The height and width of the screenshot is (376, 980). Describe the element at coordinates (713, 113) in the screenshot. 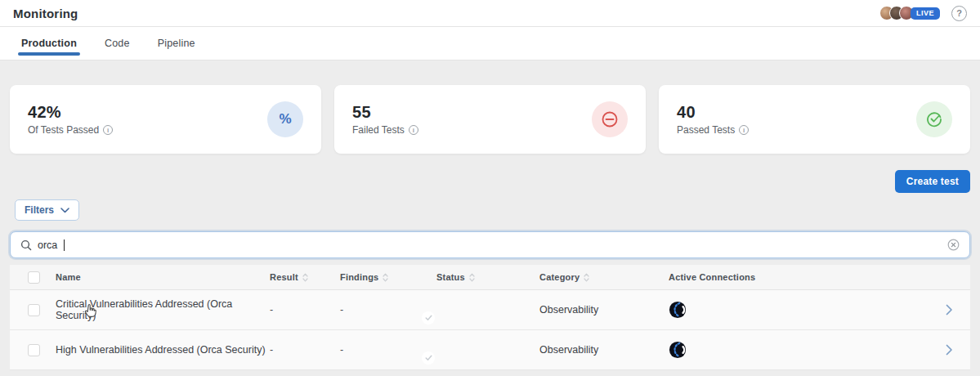

I see `stat-value: 40` at that location.